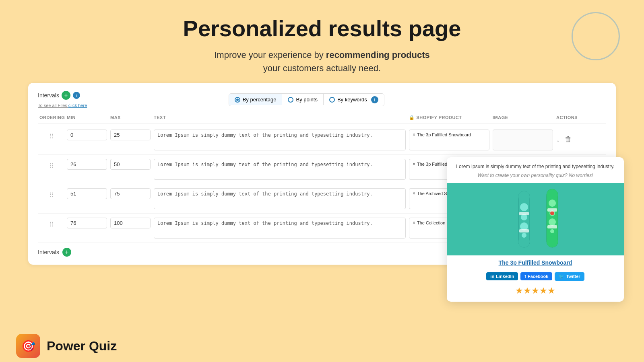 This screenshot has height=362, width=644. Describe the element at coordinates (322, 100) in the screenshot. I see `card-top-bar: Intervals + i To see all Files click her…` at that location.